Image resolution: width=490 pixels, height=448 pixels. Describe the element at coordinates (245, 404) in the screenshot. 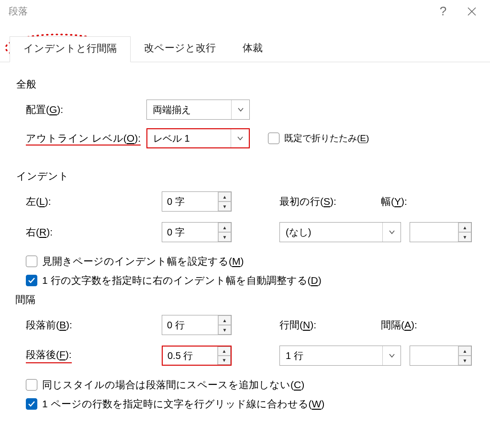

I see `snap-grid-checkbox-wrap: 1 ページの行数を指定時に文字を行グリッド線に合わせる(W)` at that location.